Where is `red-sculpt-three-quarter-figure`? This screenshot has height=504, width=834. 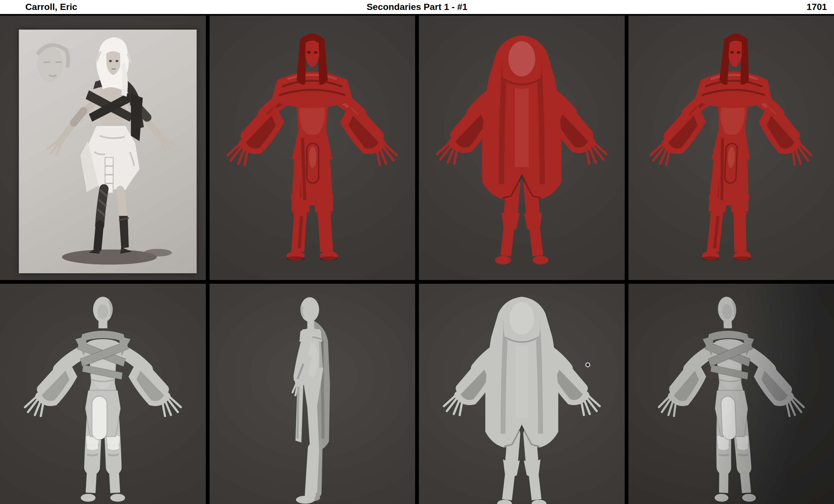 red-sculpt-three-quarter-figure is located at coordinates (731, 149).